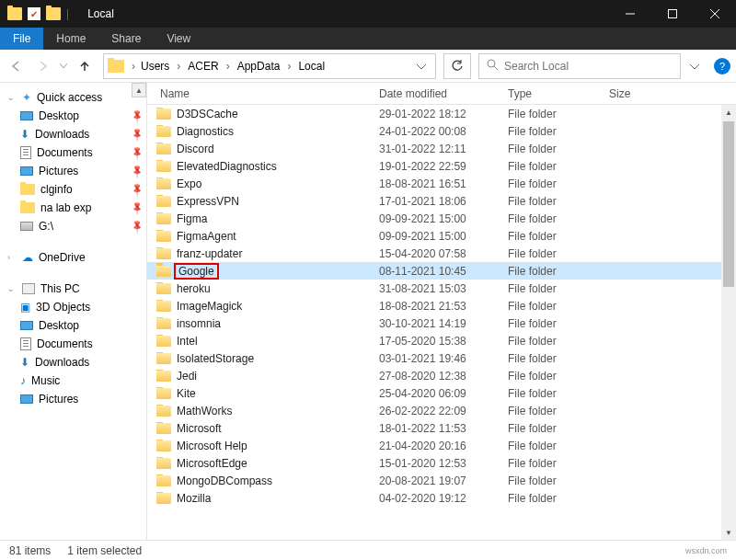 Image resolution: width=736 pixels, height=560 pixels. I want to click on scroll-thumb, so click(729, 204).